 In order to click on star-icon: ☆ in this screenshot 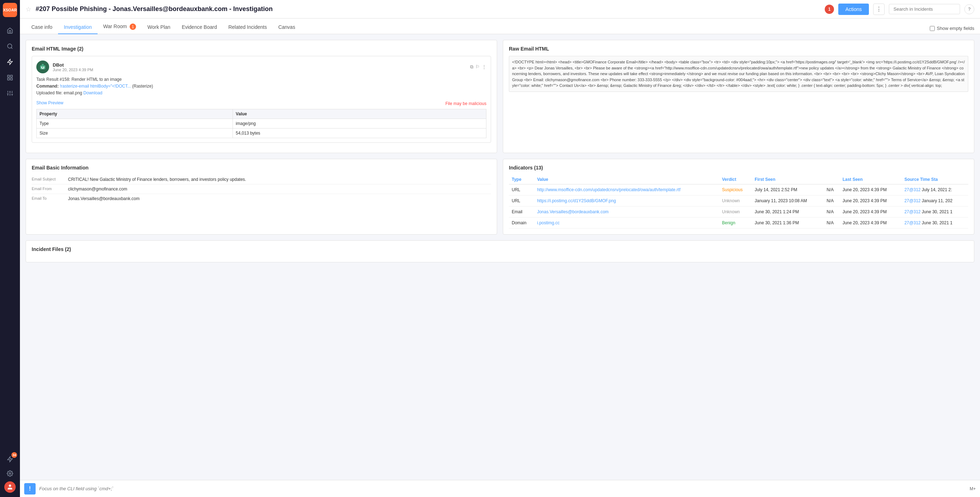, I will do `click(28, 9)`.